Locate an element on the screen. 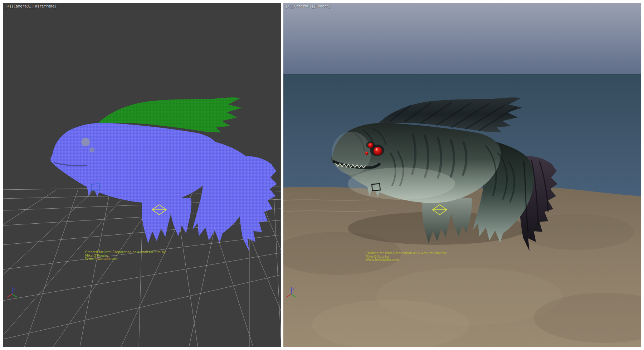 The height and width of the screenshot is (350, 644). viewport-label-left: [+][Camera01][Wireframe] is located at coordinates (31, 6).